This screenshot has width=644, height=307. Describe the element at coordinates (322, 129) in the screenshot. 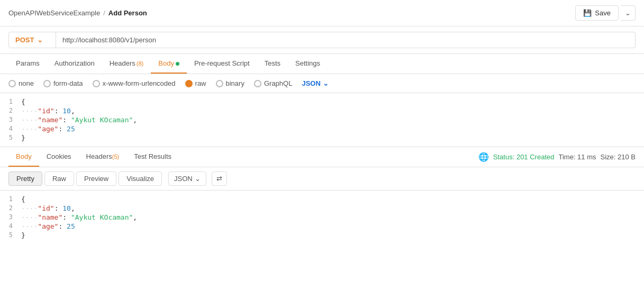

I see `code-line-4: 4 ····"age": 25` at that location.